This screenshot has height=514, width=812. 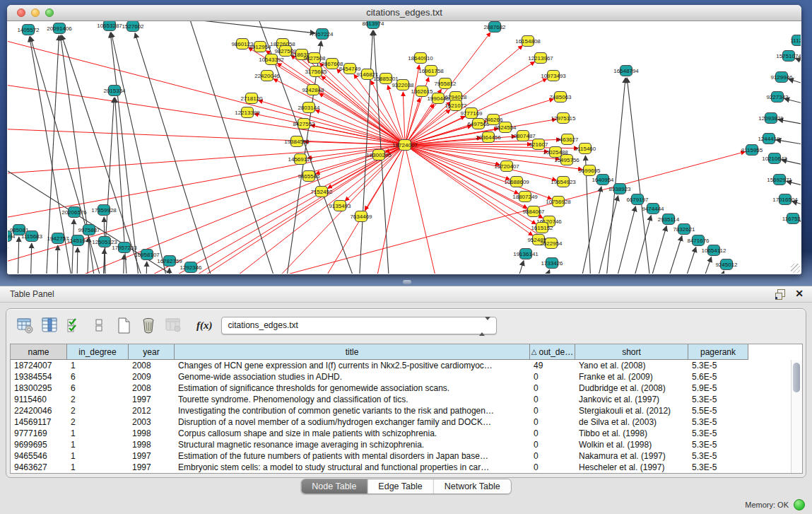 What do you see at coordinates (400, 486) in the screenshot?
I see `tab-edge-table: Edge Table` at bounding box center [400, 486].